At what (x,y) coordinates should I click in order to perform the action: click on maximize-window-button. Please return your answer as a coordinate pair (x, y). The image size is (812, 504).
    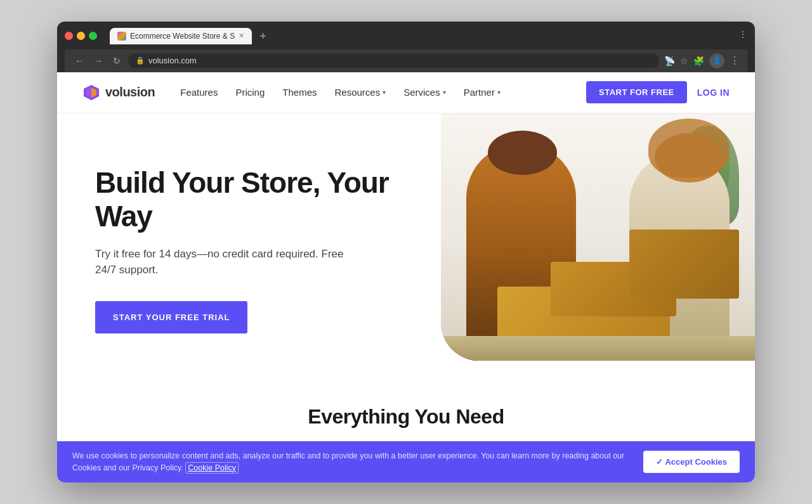
    Looking at the image, I should click on (93, 36).